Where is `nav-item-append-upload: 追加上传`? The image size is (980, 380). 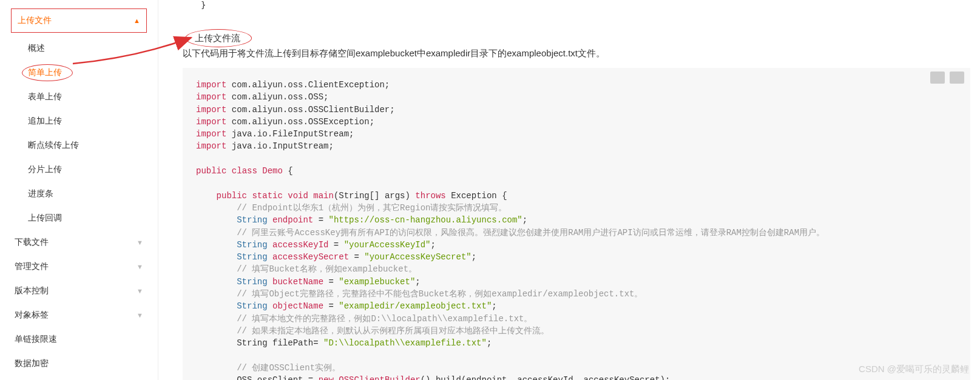 nav-item-append-upload: 追加上传 is located at coordinates (79, 121).